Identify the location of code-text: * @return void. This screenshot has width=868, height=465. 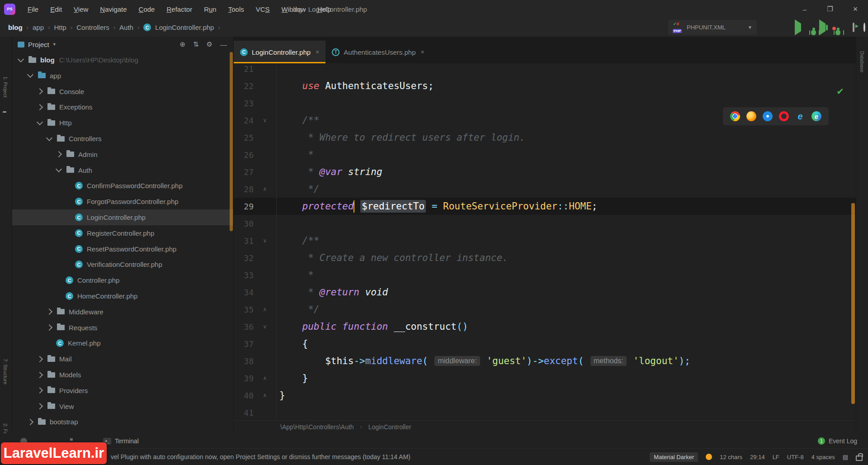
(332, 292).